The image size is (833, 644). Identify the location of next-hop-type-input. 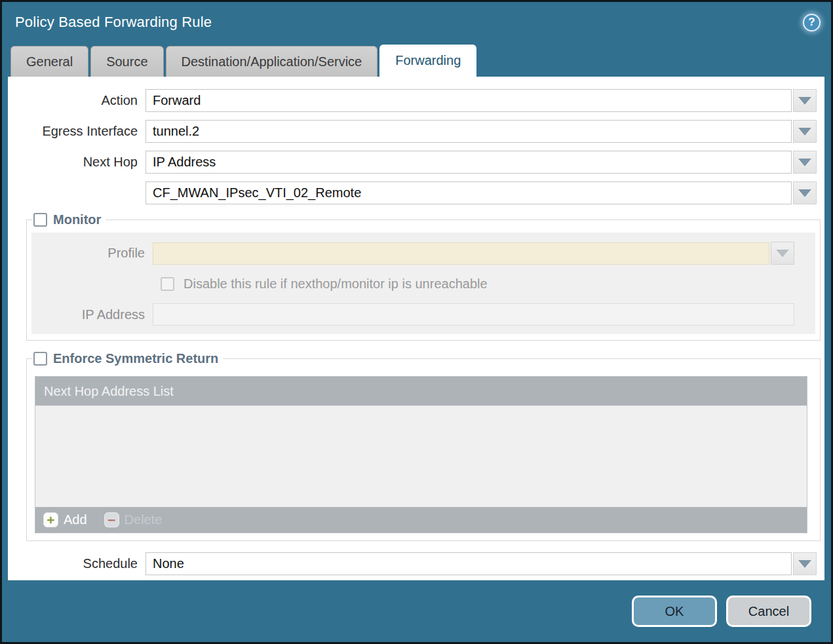
(469, 162).